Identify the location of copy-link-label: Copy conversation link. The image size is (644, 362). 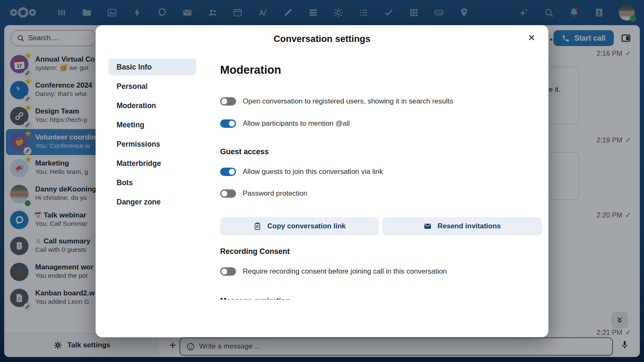
(306, 226).